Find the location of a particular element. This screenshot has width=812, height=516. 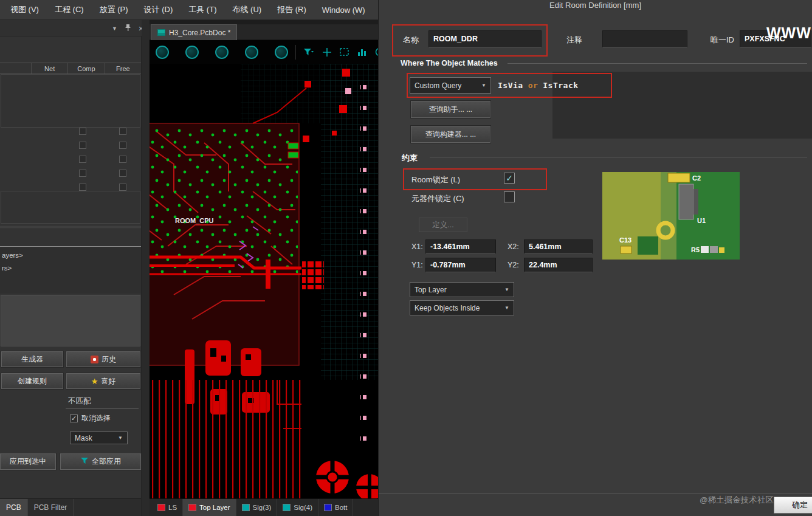

containment-dropdown: Keep Objects Inside ▼ is located at coordinates (462, 308).